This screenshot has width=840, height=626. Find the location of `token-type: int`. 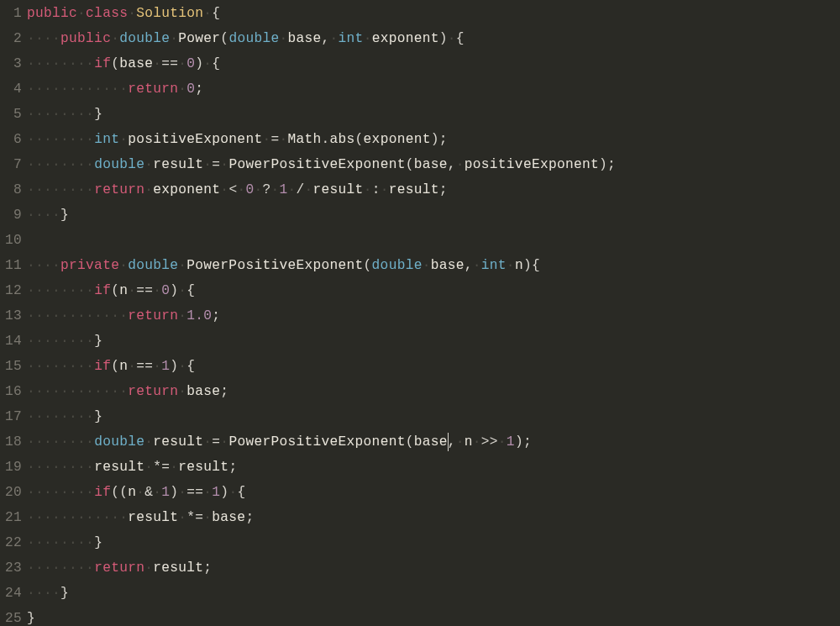

token-type: int is located at coordinates (351, 39).